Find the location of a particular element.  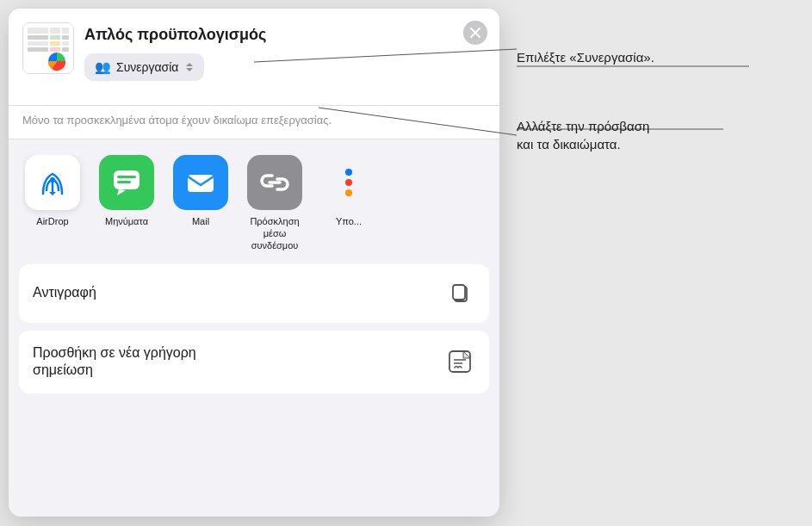

airdrop-icon-wrap is located at coordinates (53, 183).